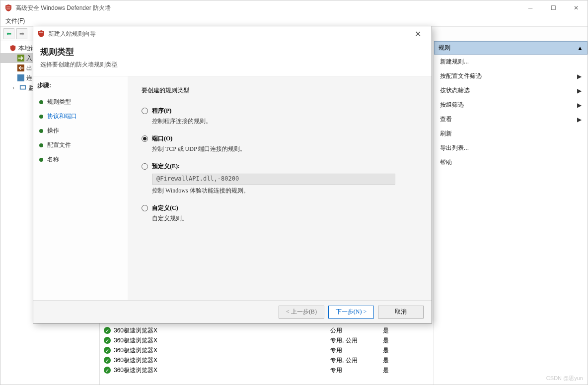 This screenshot has width=588, height=385. What do you see at coordinates (232, 59) in the screenshot?
I see `wizard-header: 规则类型 选择要创建的防火墙规则类型` at bounding box center [232, 59].